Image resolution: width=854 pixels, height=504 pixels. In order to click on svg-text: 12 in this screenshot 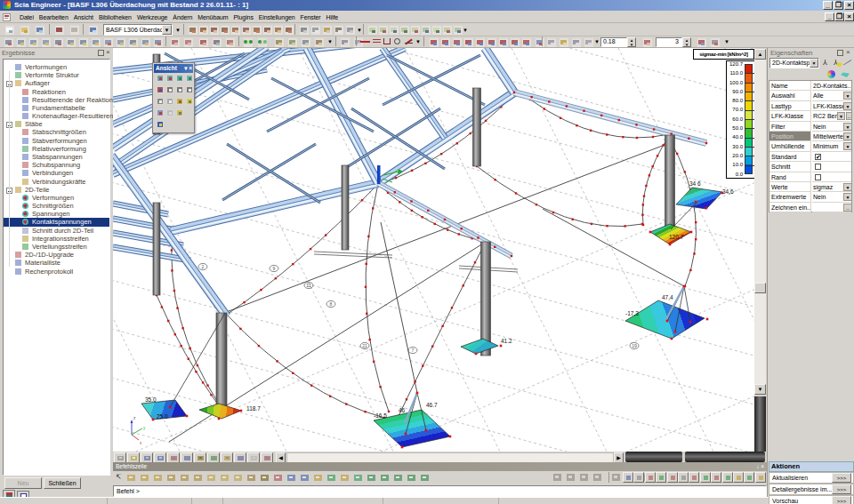, I will do `click(309, 285)`.